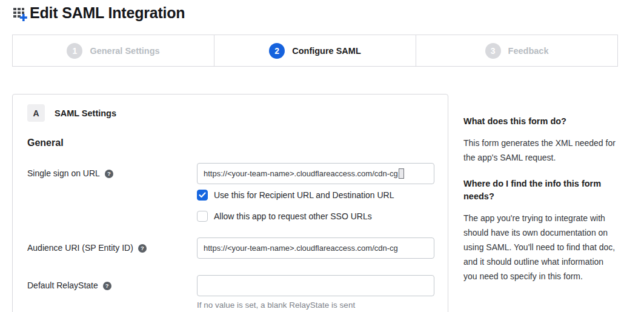 The height and width of the screenshot is (312, 644). What do you see at coordinates (401, 173) in the screenshot?
I see `text-cursor-artifact` at bounding box center [401, 173].